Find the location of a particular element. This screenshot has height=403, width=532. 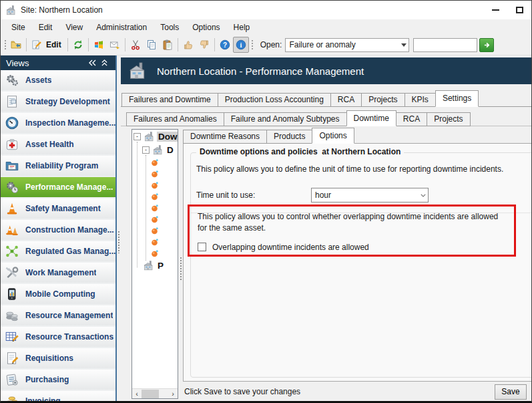

open-type-dropdown: Failure or anomaly is located at coordinates (347, 45).